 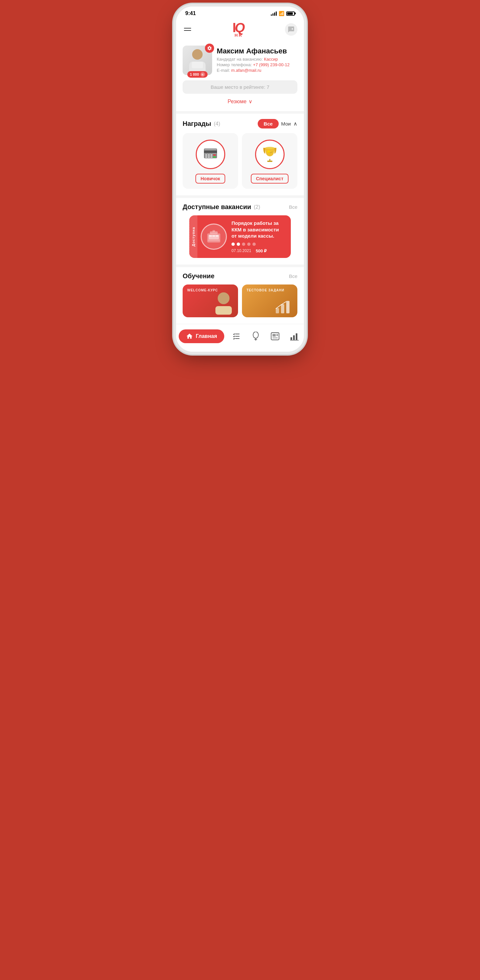 What do you see at coordinates (256, 336) in the screenshot?
I see `wallet-icon` at bounding box center [256, 336].